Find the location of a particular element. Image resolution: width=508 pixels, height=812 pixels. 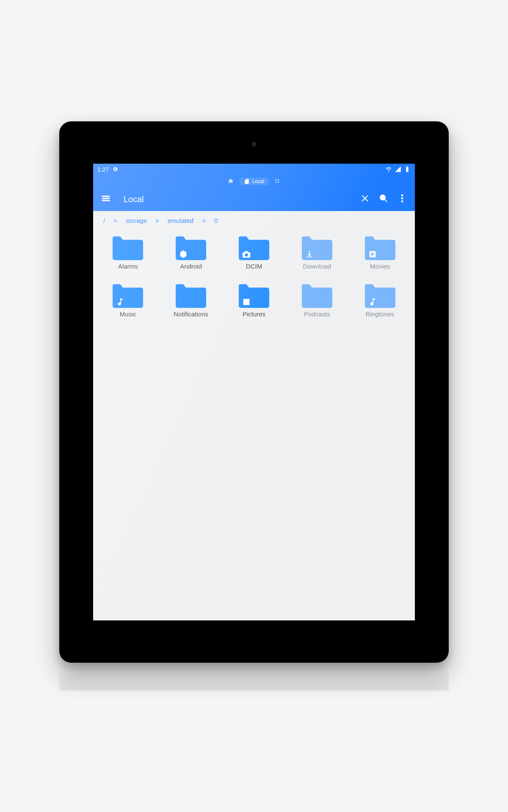

folder-label: Alarms is located at coordinates (128, 266).